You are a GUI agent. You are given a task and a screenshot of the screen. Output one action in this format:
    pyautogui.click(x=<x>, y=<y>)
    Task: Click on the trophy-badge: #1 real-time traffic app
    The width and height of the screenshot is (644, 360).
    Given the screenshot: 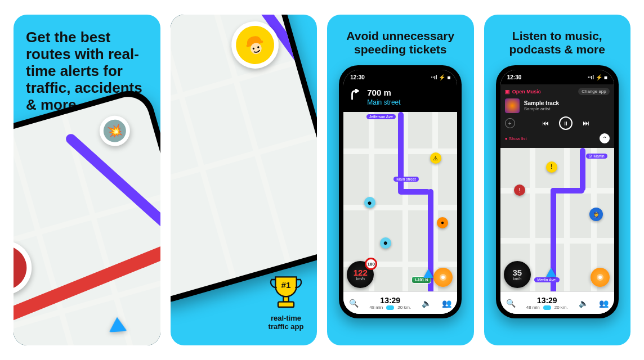 What is the action you would take?
    pyautogui.click(x=286, y=302)
    